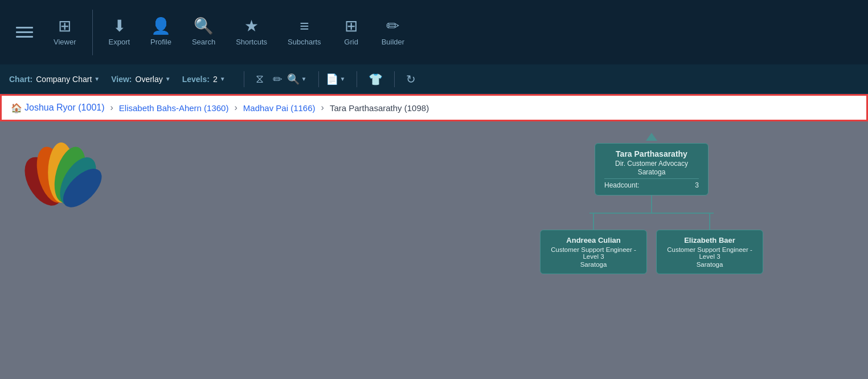 The image size is (868, 379). I want to click on breadcrumb-current: Tara Parthasarathy (1098), so click(379, 108).